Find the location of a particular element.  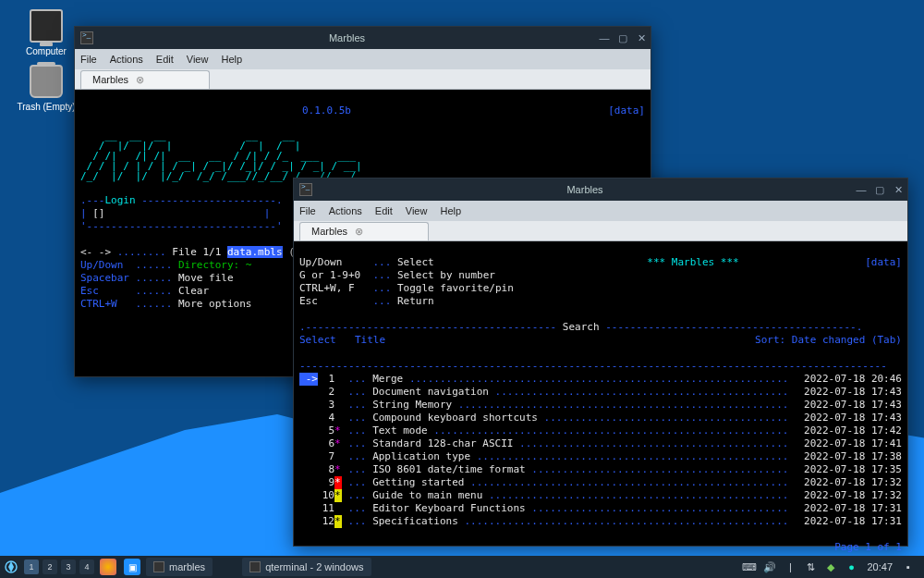

row-number: 11 is located at coordinates (326, 509).